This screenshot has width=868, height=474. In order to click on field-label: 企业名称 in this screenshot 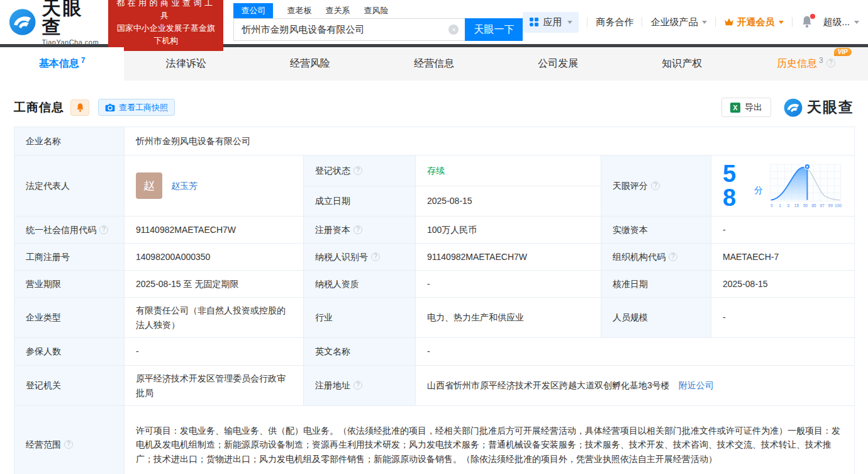, I will do `click(69, 141)`.